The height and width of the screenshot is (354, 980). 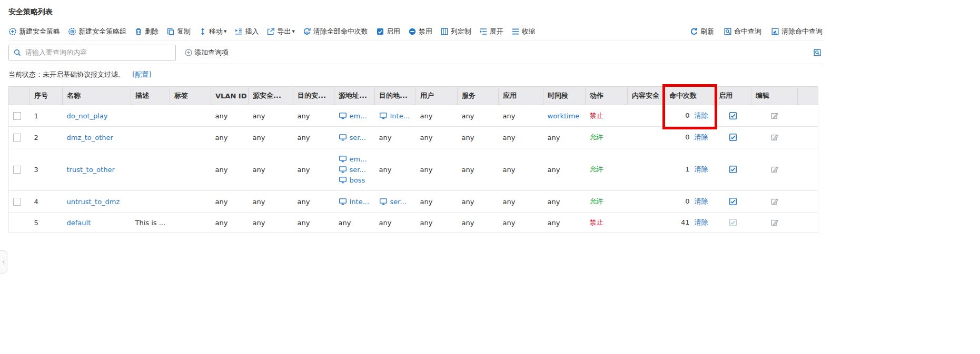 What do you see at coordinates (4, 262) in the screenshot?
I see `panel-collapse-handle` at bounding box center [4, 262].